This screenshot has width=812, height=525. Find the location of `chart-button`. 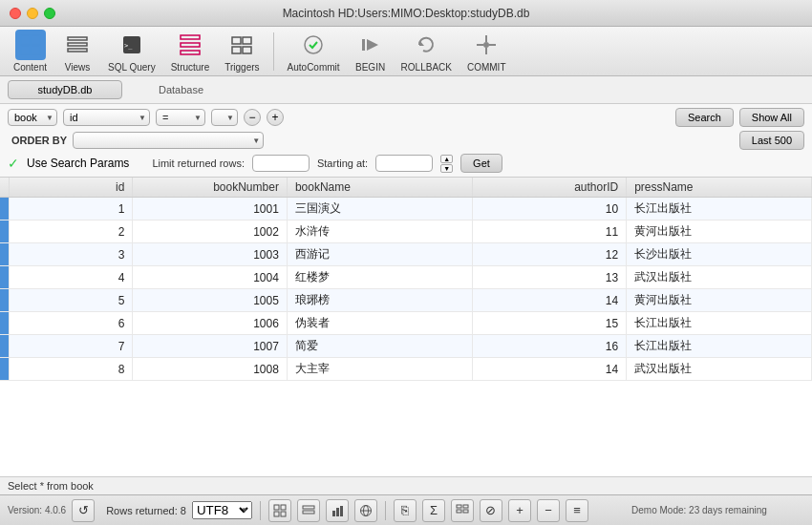

chart-button is located at coordinates (337, 511).